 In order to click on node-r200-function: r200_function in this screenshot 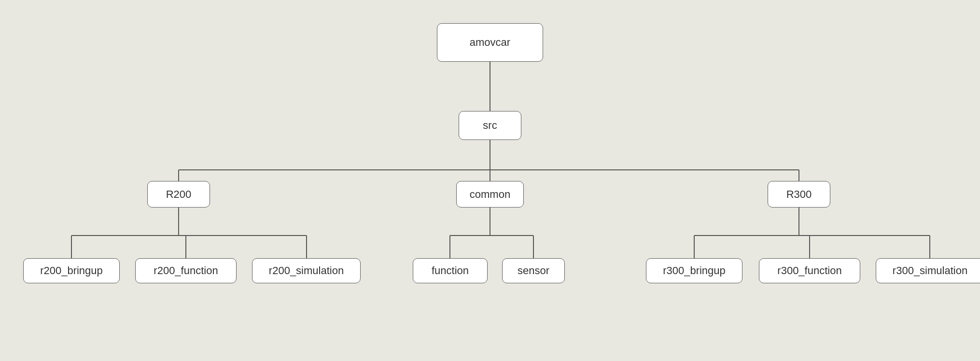, I will do `click(186, 271)`.